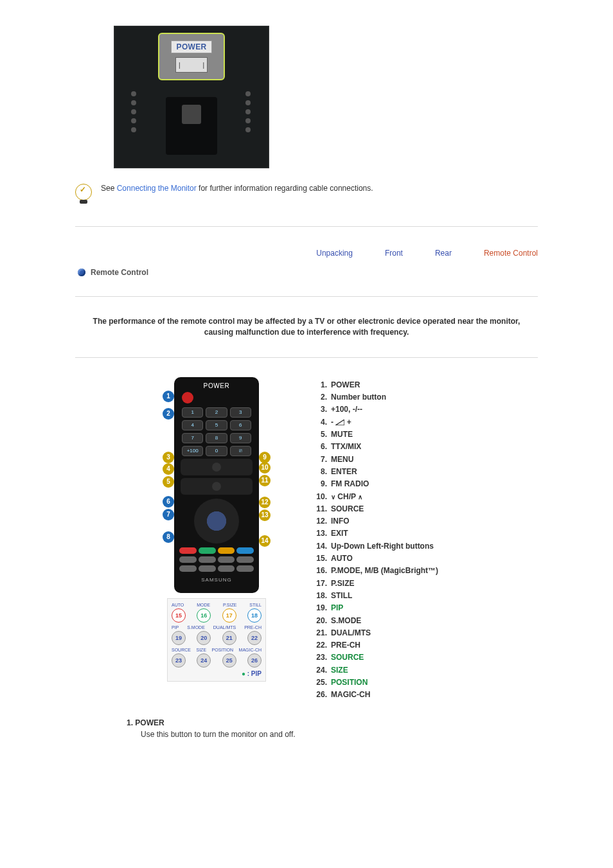 This screenshot has width=613, height=868. What do you see at coordinates (334, 253) in the screenshot?
I see `tab-unpacking: Unpacking` at bounding box center [334, 253].